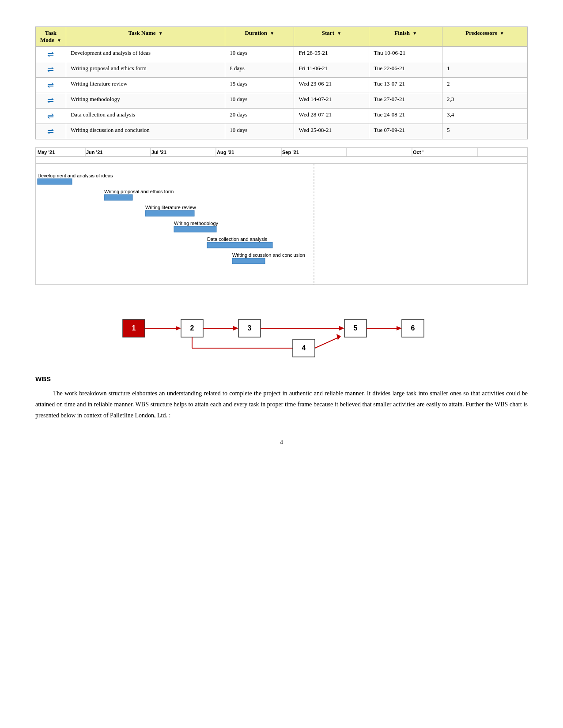 The image size is (563, 728). Describe the element at coordinates (485, 116) in the screenshot. I see `task-predecessors: 3,4` at that location.